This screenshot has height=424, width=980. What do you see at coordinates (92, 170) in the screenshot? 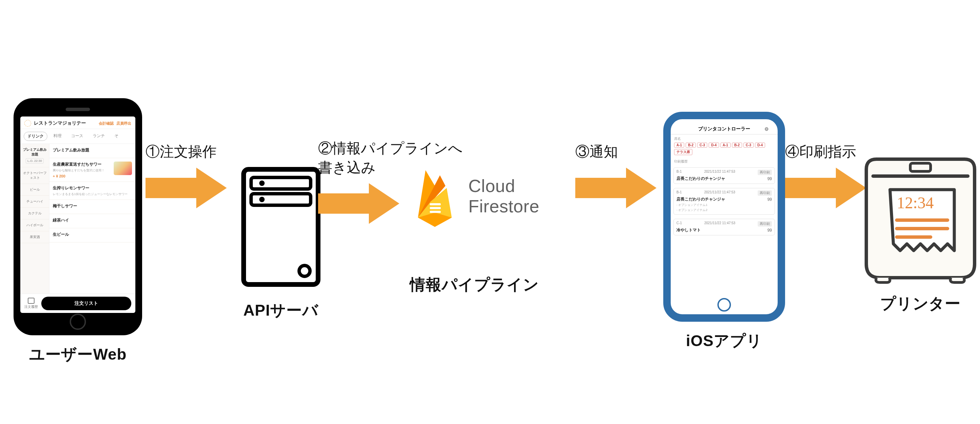
I see `uw-item: 生産農家直送すだちサワー 爽やかな酸味とすだちを贅沢に使用！ + ¥ 200` at bounding box center [92, 170].